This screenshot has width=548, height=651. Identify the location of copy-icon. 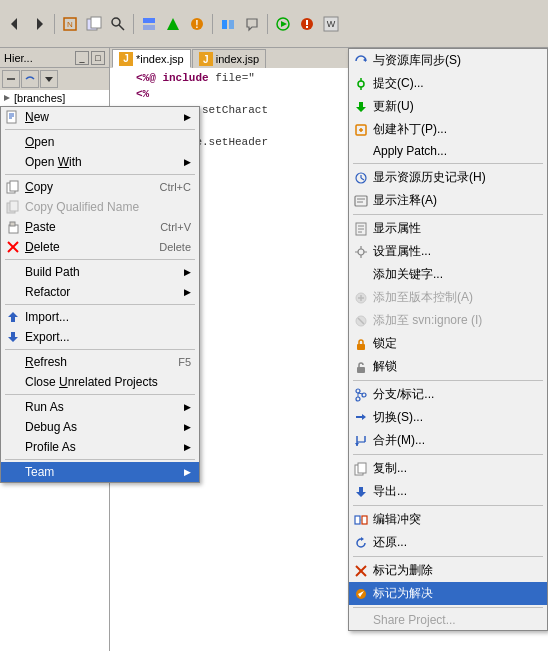
(13, 187).